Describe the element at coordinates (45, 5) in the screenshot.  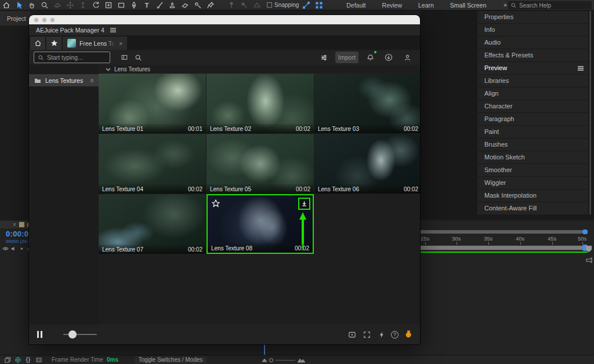
I see `tool-zoom-icon` at that location.